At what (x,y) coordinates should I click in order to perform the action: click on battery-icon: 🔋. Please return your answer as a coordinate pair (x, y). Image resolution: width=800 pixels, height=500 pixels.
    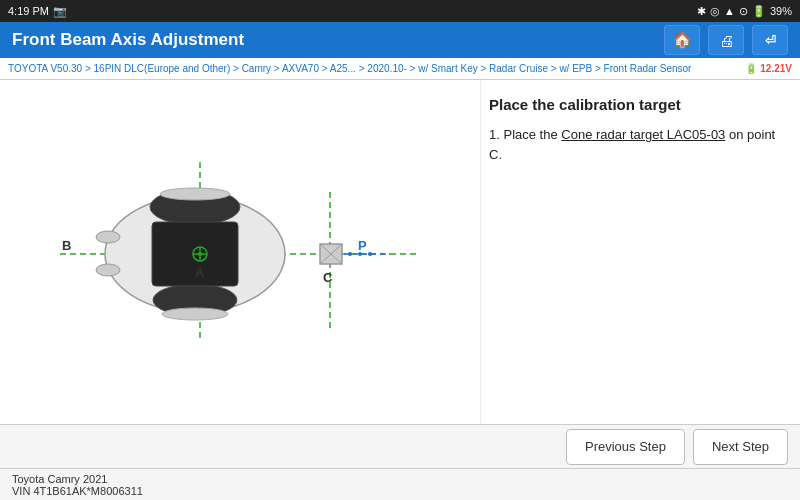
    Looking at the image, I should click on (759, 12).